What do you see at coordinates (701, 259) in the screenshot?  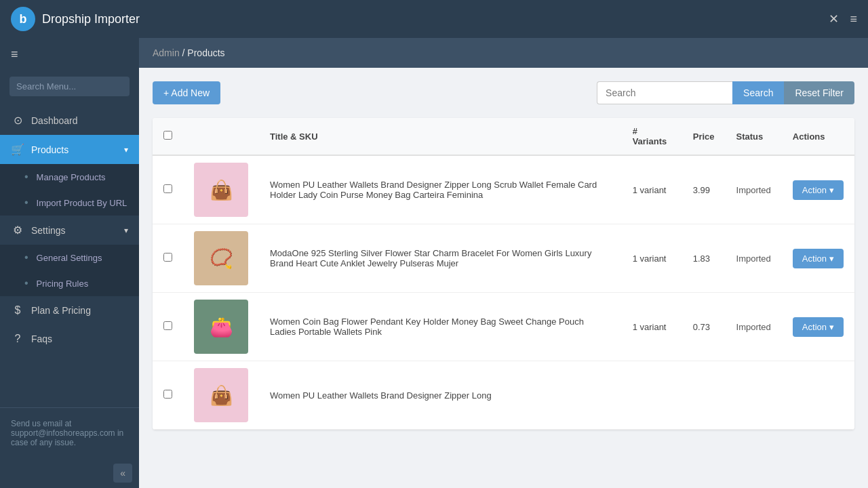 I see `product-price: 1.83` at bounding box center [701, 259].